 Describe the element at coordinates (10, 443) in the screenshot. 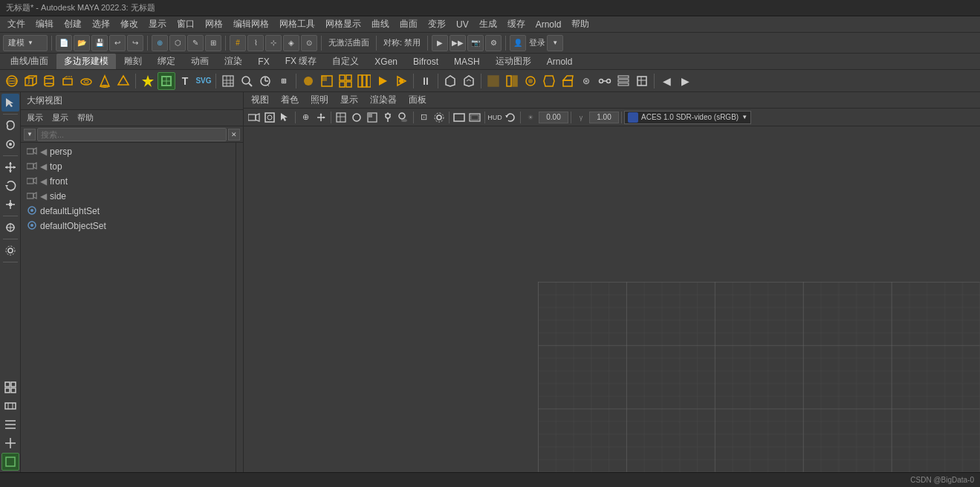

I see `bottom-tool4` at that location.